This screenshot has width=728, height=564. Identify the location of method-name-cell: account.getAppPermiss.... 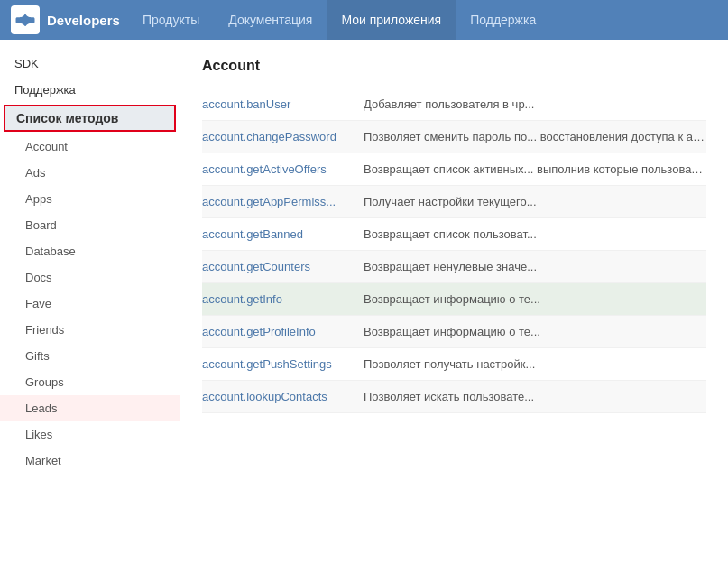
(283, 202).